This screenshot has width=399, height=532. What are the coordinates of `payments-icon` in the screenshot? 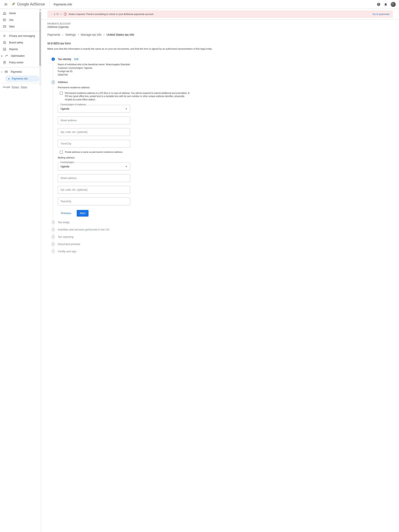 It's located at (6, 72).